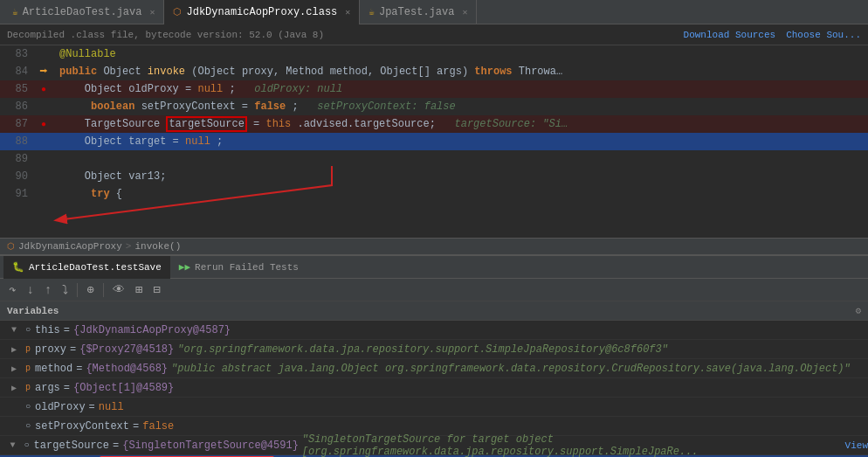 The image size is (868, 457). I want to click on breadcrumb-sep: >, so click(129, 246).